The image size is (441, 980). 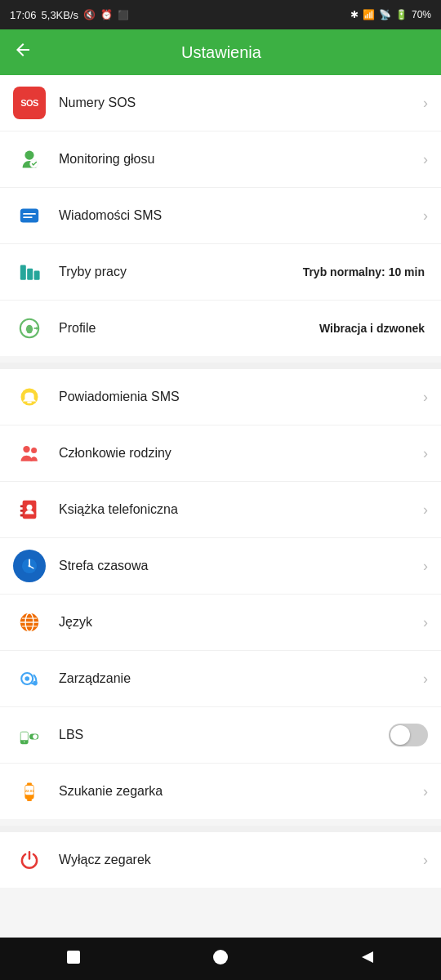 I want to click on lbs-item: LBS, so click(x=220, y=735).